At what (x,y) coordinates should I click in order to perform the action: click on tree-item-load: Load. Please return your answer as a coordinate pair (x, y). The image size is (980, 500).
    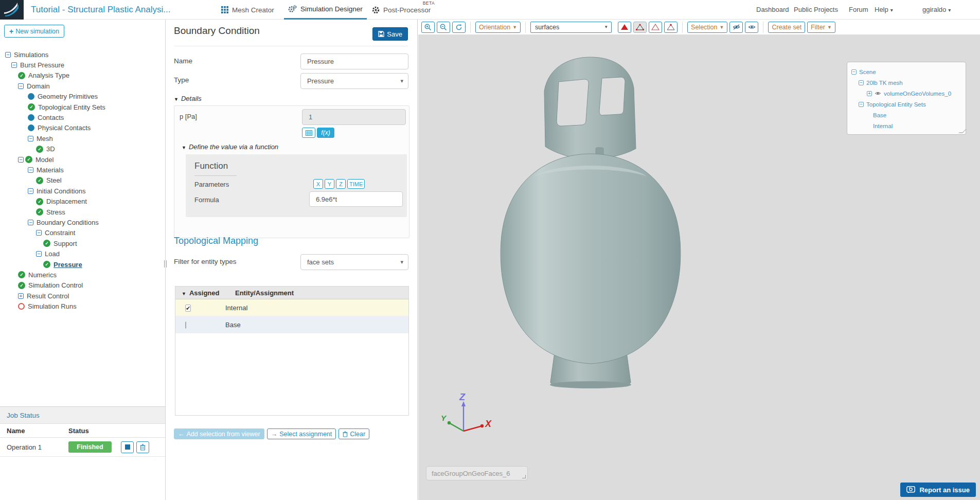
    Looking at the image, I should click on (82, 254).